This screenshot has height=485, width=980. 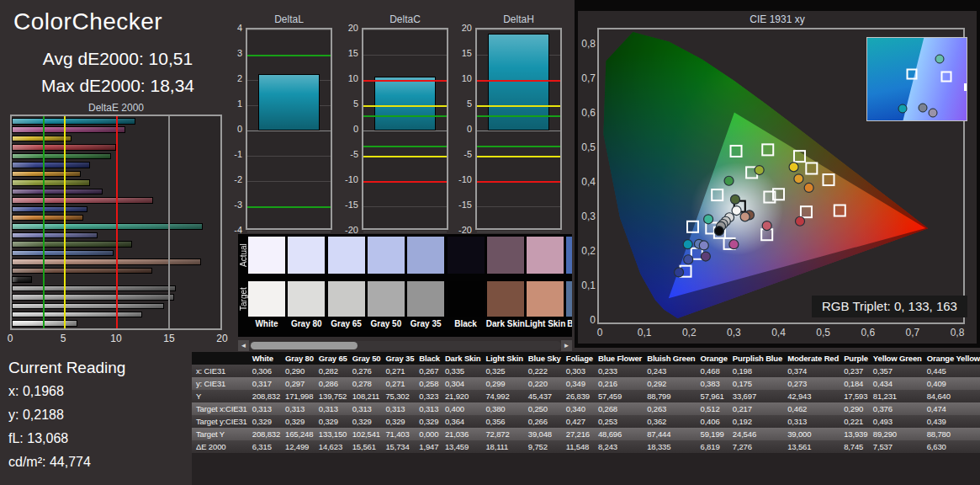 I want to click on table-cell: 0,243, so click(x=671, y=370).